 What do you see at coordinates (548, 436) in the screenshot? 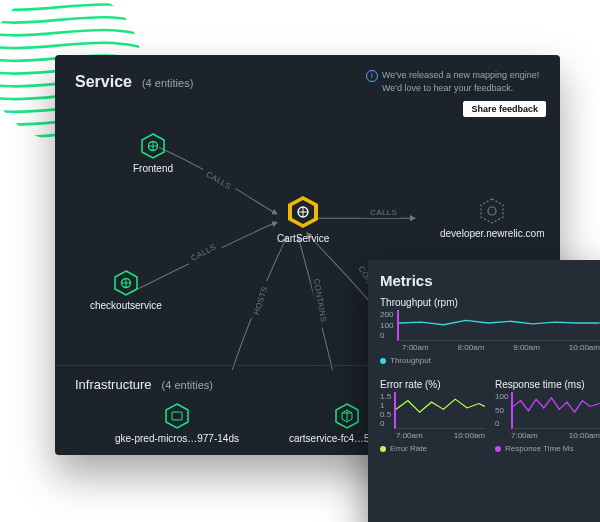
I see `rt-x-axis: 7:00am10:00am` at bounding box center [548, 436].